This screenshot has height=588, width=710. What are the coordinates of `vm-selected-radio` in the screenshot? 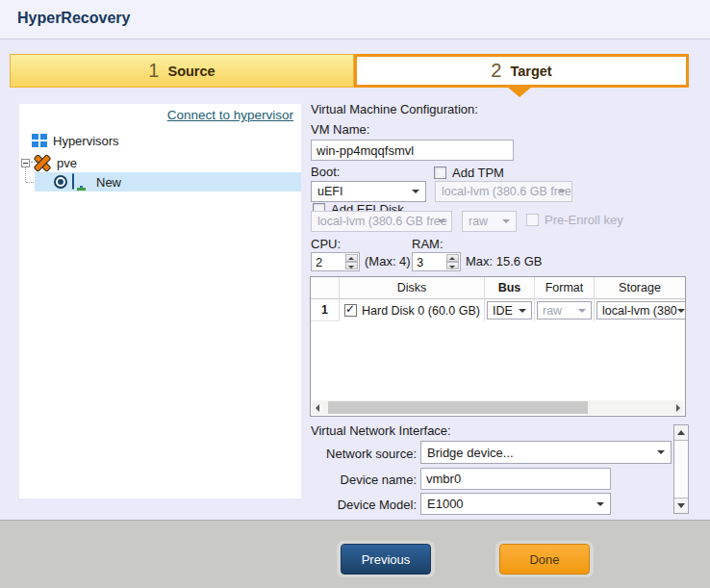 It's located at (61, 182).